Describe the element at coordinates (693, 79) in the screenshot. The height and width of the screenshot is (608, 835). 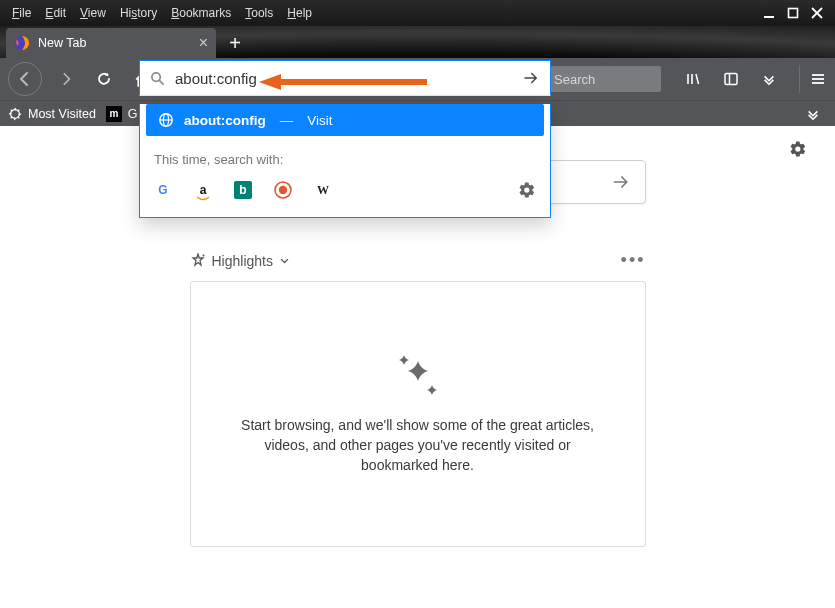
I see `library-icon` at that location.